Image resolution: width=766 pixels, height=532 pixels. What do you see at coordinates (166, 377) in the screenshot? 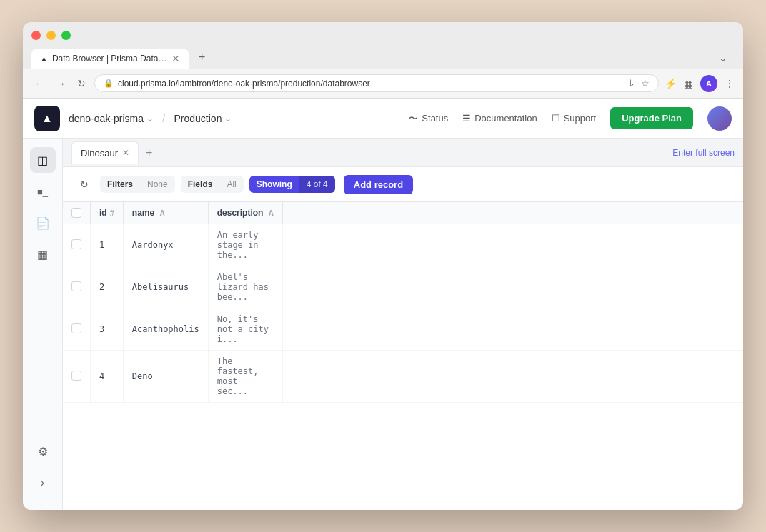
I see `row-name-cell: Deno` at bounding box center [166, 377].